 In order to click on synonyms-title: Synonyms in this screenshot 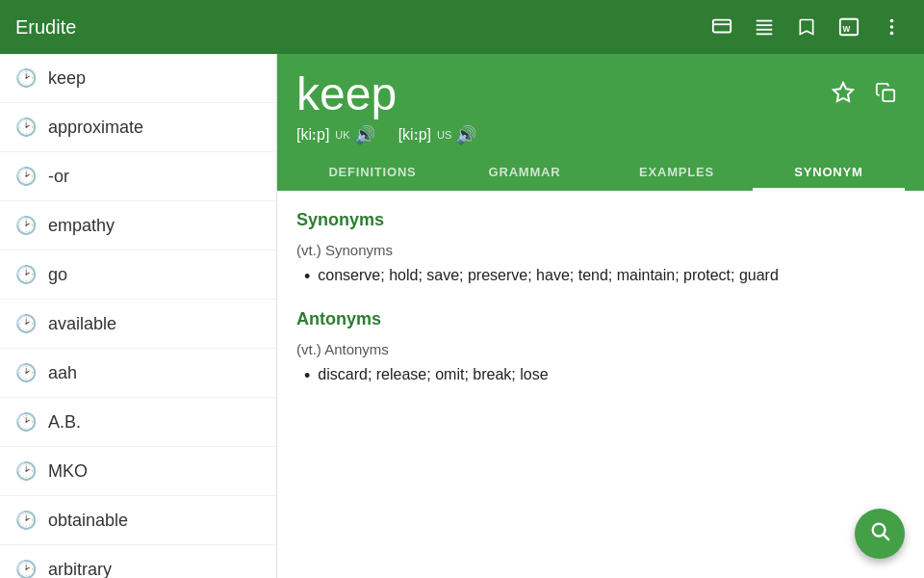, I will do `click(601, 220)`.